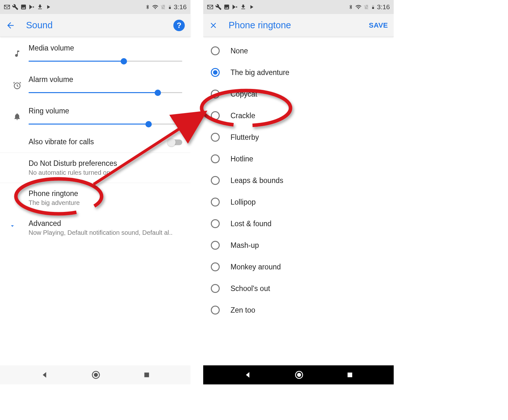  What do you see at coordinates (95, 198) in the screenshot?
I see `phone-ringtone-row: Phone ringtone The big adventure` at bounding box center [95, 198].